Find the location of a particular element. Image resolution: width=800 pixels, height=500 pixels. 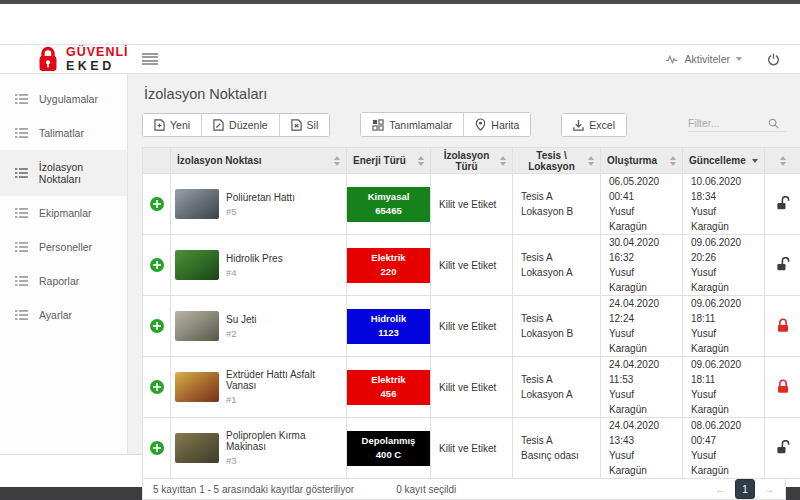

filter-input is located at coordinates (728, 123).